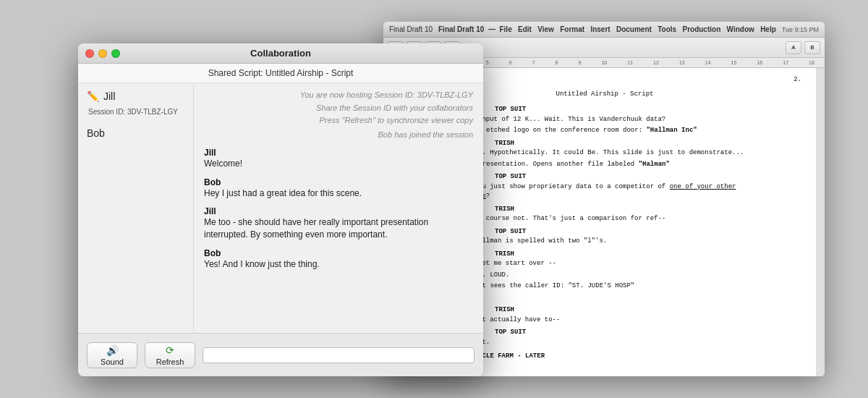 The height and width of the screenshot is (398, 868). I want to click on collab-window-title: Collaboration, so click(281, 54).